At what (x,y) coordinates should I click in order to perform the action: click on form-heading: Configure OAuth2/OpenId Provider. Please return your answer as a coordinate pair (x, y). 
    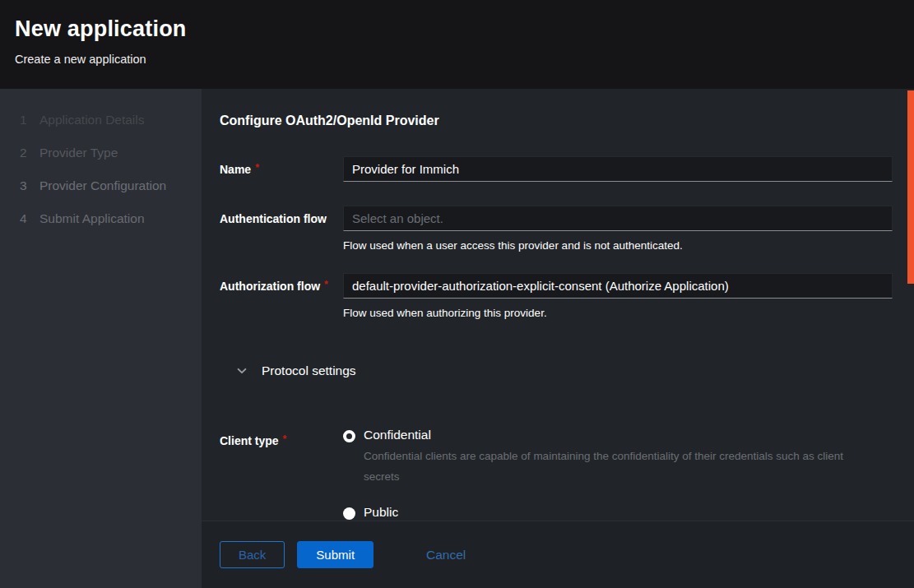
    Looking at the image, I should click on (556, 121).